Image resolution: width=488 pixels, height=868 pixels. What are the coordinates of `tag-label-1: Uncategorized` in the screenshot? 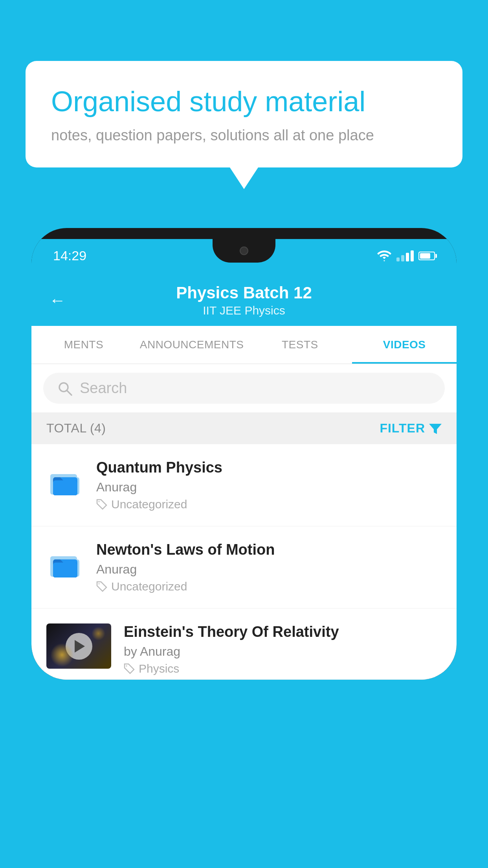 It's located at (149, 504).